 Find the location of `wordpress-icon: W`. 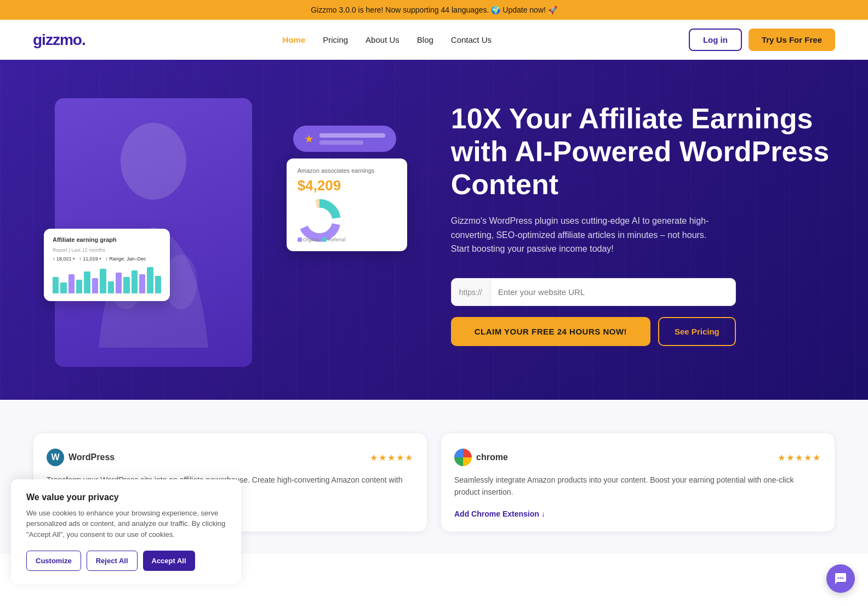

wordpress-icon: W is located at coordinates (55, 457).